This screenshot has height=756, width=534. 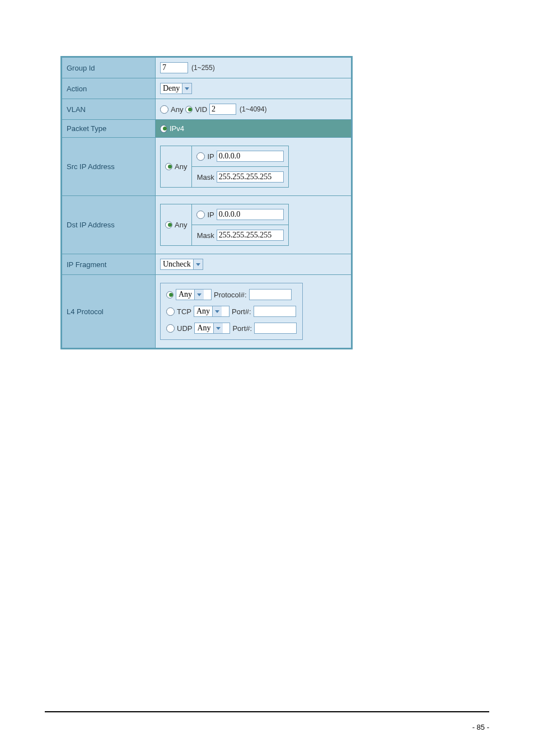 What do you see at coordinates (174, 68) in the screenshot?
I see `group-id-input` at bounding box center [174, 68].